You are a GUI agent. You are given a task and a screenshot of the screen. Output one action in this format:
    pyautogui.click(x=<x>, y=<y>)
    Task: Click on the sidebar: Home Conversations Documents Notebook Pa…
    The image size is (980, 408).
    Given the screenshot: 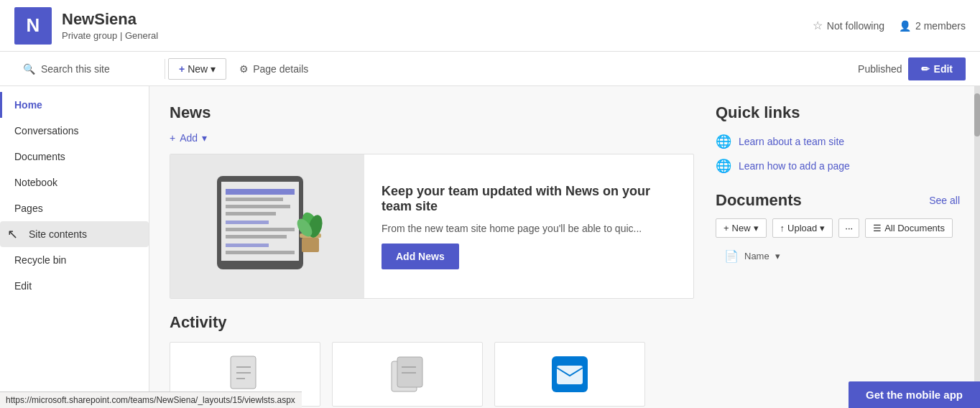 What is the action you would take?
    pyautogui.click(x=75, y=247)
    